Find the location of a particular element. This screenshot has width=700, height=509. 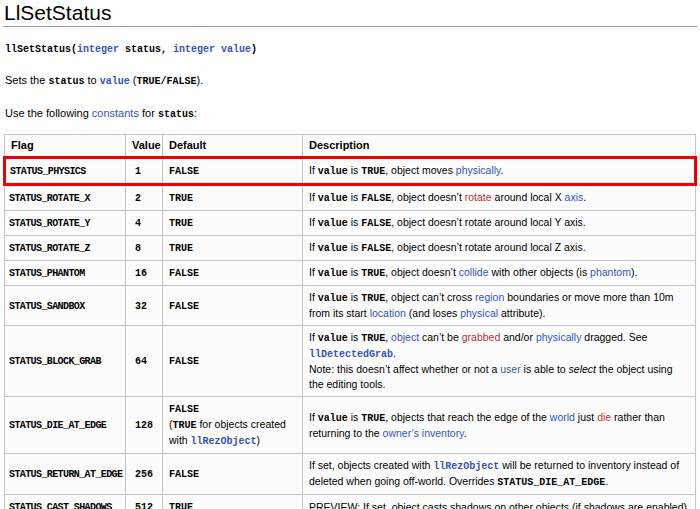

wiki-redlink: die is located at coordinates (604, 417).